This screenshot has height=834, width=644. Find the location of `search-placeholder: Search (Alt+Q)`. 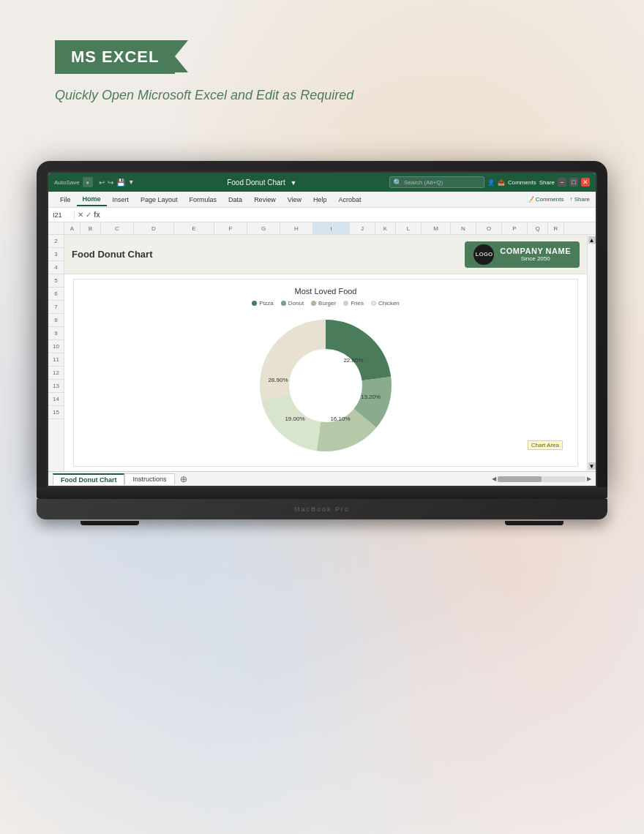

search-placeholder: Search (Alt+Q) is located at coordinates (423, 183).